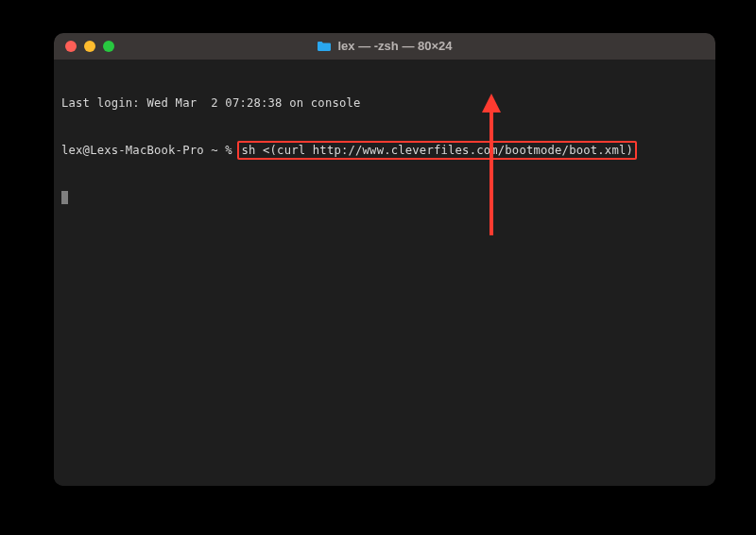 The height and width of the screenshot is (535, 756). I want to click on traffic-lights, so click(90, 46).